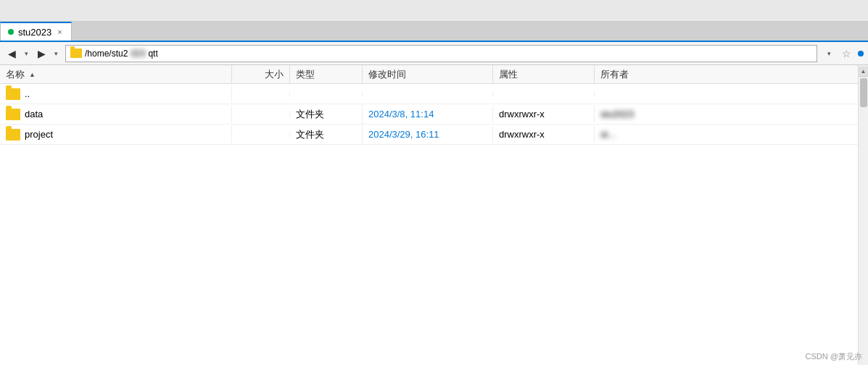 The height and width of the screenshot is (365, 868). Describe the element at coordinates (544, 94) in the screenshot. I see `file-attr-cell` at that location.